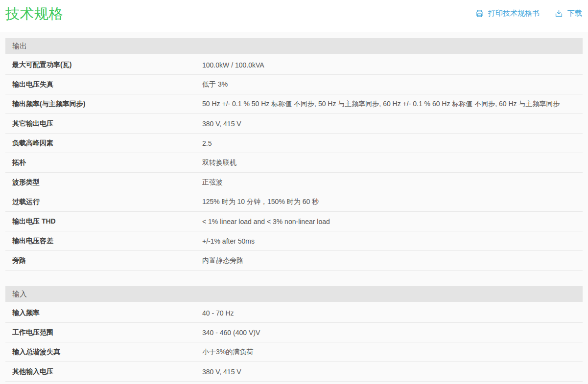 The width and height of the screenshot is (588, 384). What do you see at coordinates (393, 163) in the screenshot?
I see `spec-row-value: 双转换联机` at bounding box center [393, 163].